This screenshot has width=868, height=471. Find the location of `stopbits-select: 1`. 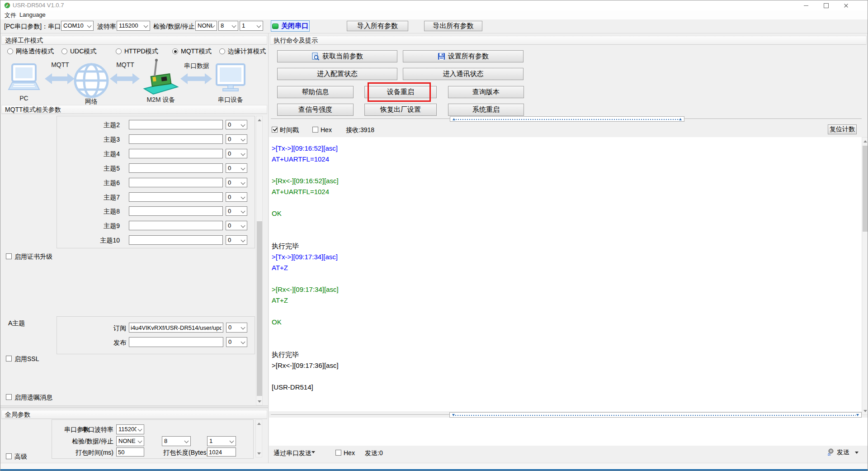

stopbits-select: 1 is located at coordinates (251, 26).